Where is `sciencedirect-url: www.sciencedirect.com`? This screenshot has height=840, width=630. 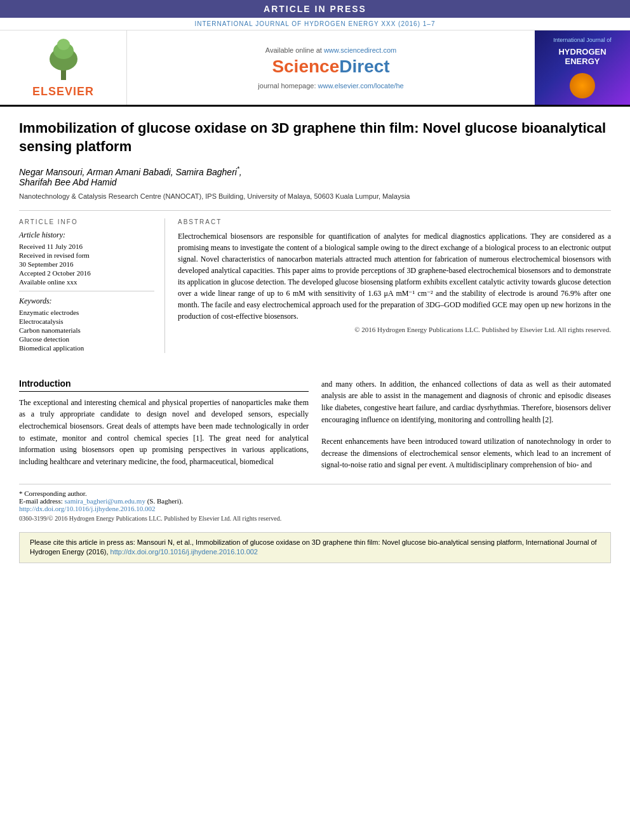
sciencedirect-url: www.sciencedirect.com is located at coordinates (360, 50).